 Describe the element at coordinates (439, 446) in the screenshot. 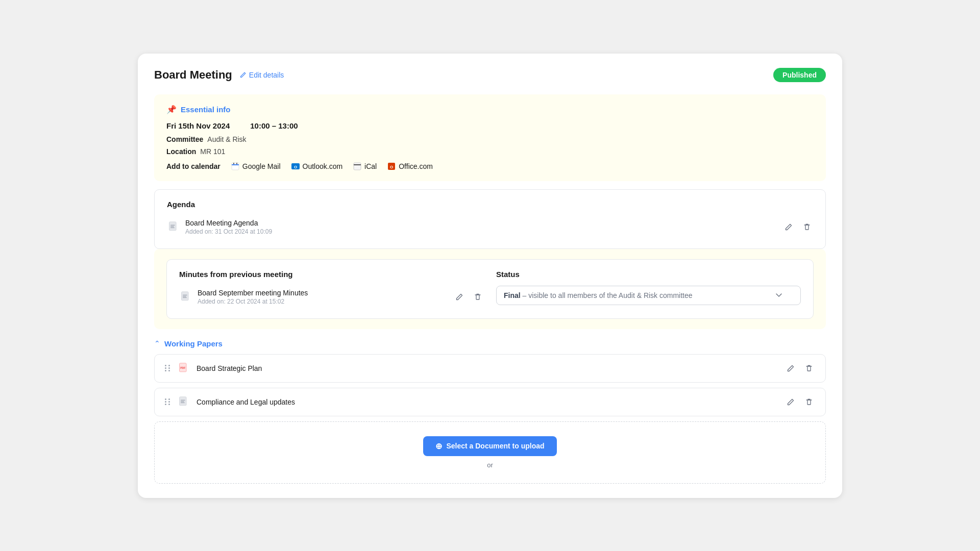

I see `plus-circle-icon: ⊕` at that location.